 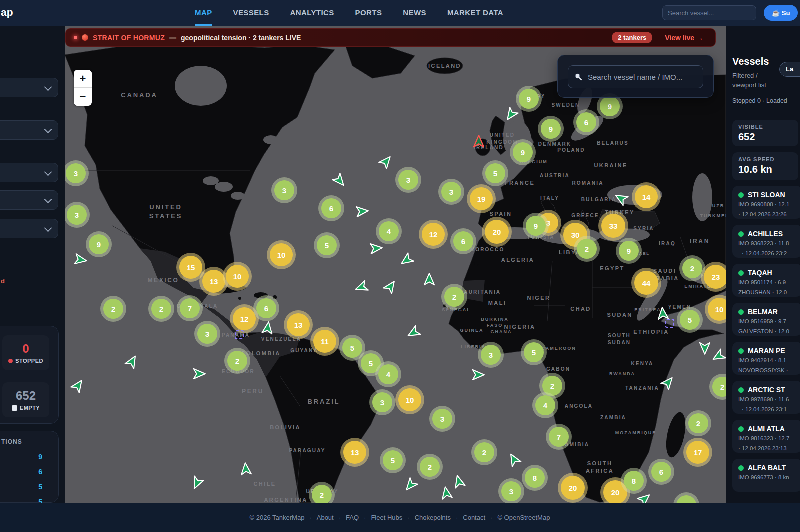 I want to click on app-logo: ap, so click(x=7, y=12).